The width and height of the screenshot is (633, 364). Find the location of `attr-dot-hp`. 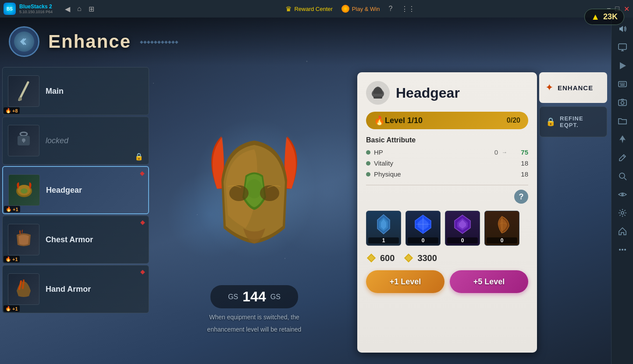

attr-dot-hp is located at coordinates (368, 152).